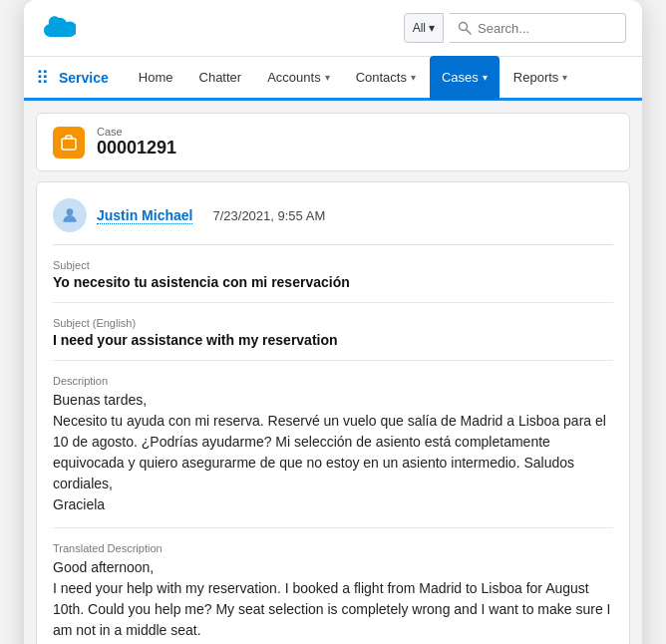 The width and height of the screenshot is (666, 644). I want to click on subject-english-value: I need your assistance with my reservati…, so click(333, 340).